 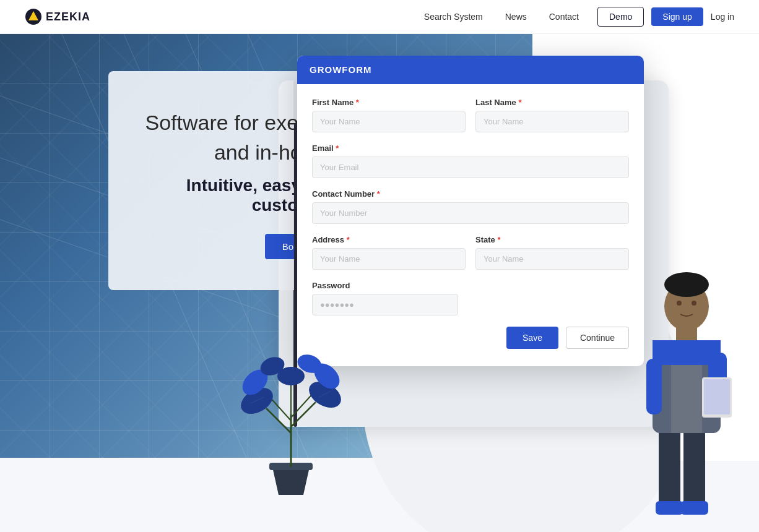 What do you see at coordinates (471, 194) in the screenshot?
I see `contact-label: Contact Number *` at bounding box center [471, 194].